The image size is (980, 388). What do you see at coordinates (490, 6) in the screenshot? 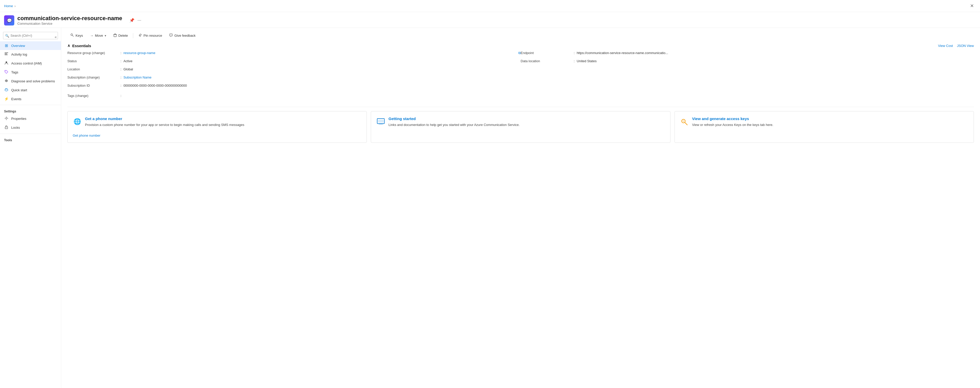
I see `top-bar: Home › ✕` at bounding box center [490, 6].